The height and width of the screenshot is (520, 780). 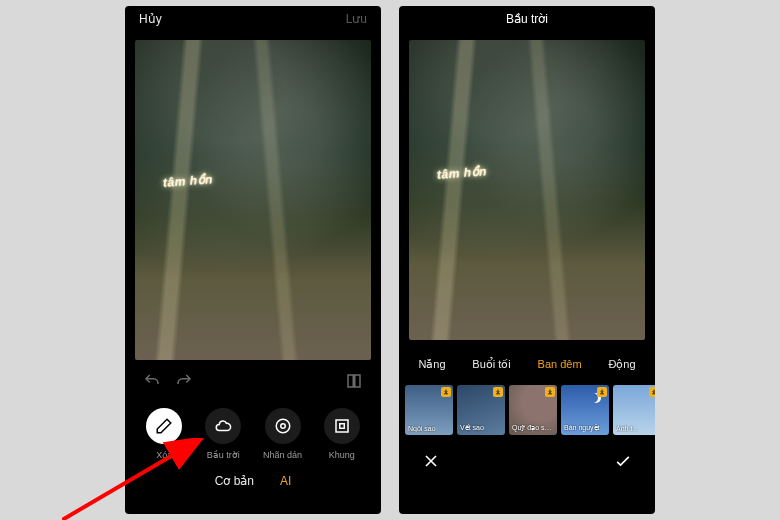 What do you see at coordinates (532, 428) in the screenshot?
I see `preset-label: Quỹ đạo s…` at bounding box center [532, 428].